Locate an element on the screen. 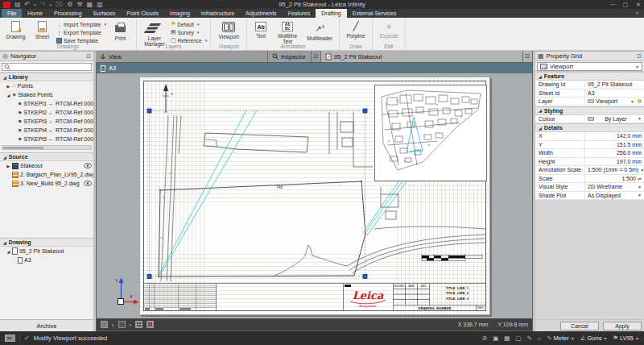  tab-features: Features is located at coordinates (299, 13).